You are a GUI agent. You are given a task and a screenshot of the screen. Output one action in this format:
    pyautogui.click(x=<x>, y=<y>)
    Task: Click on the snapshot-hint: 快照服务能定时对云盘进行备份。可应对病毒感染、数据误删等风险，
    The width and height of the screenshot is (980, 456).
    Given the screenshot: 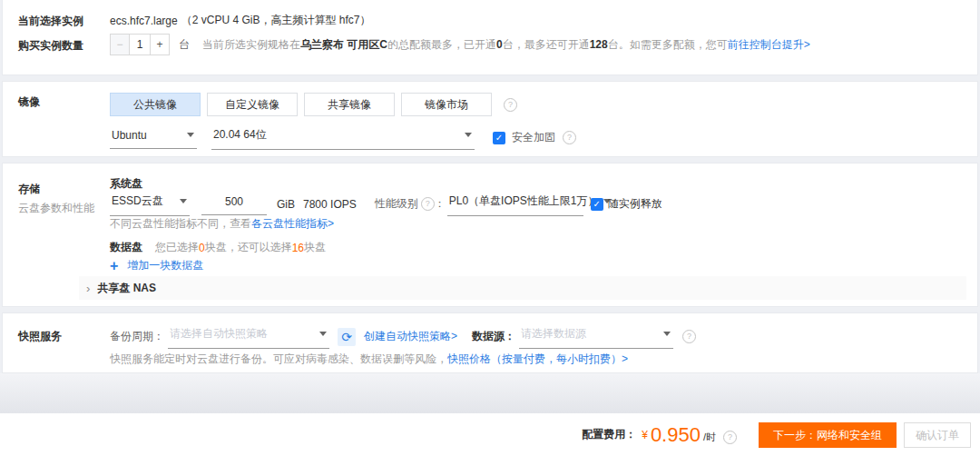 What is the action you would take?
    pyautogui.click(x=279, y=360)
    